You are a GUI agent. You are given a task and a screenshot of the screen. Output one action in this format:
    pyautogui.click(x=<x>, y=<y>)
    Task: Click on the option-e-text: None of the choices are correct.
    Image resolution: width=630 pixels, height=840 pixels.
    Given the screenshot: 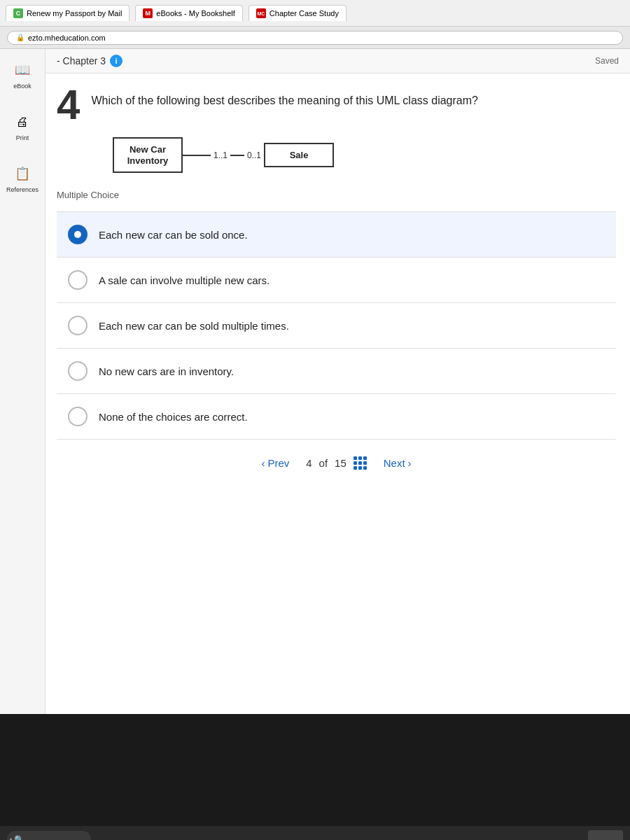 What is the action you would take?
    pyautogui.click(x=174, y=417)
    